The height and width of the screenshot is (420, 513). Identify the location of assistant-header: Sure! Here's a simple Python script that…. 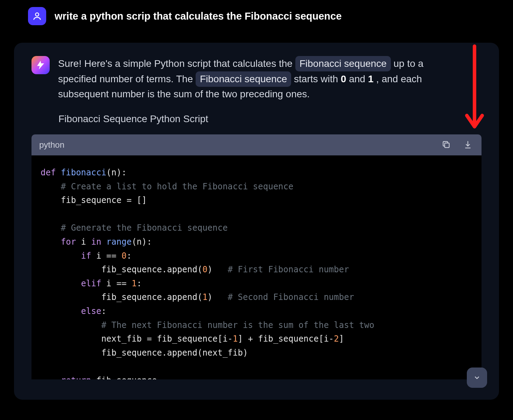
(256, 79).